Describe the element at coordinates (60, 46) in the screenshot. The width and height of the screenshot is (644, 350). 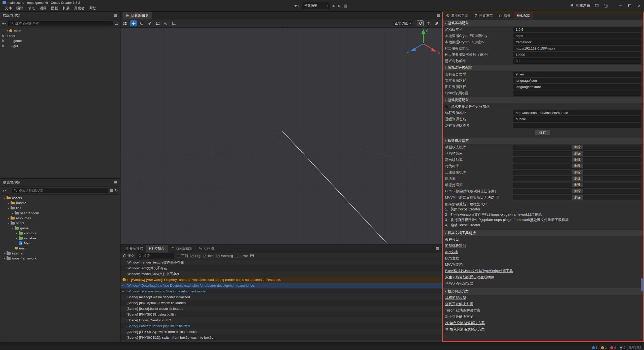
I see `hierarchy-node: gui` at that location.